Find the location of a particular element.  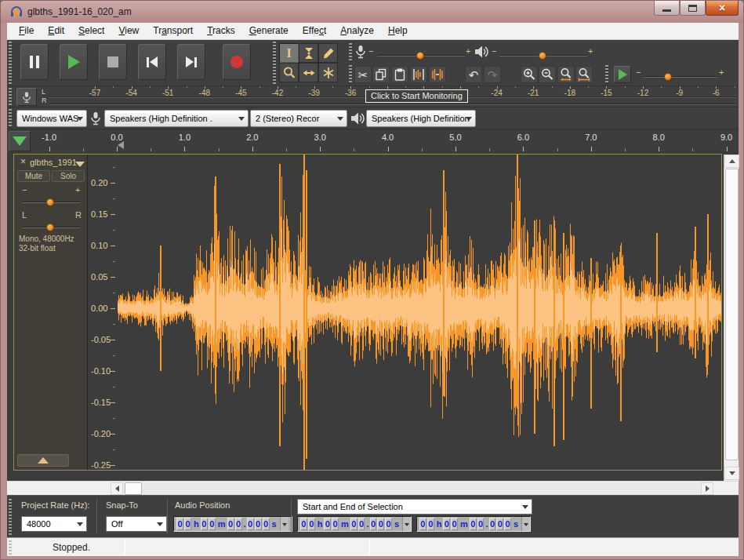

play-button is located at coordinates (74, 62).